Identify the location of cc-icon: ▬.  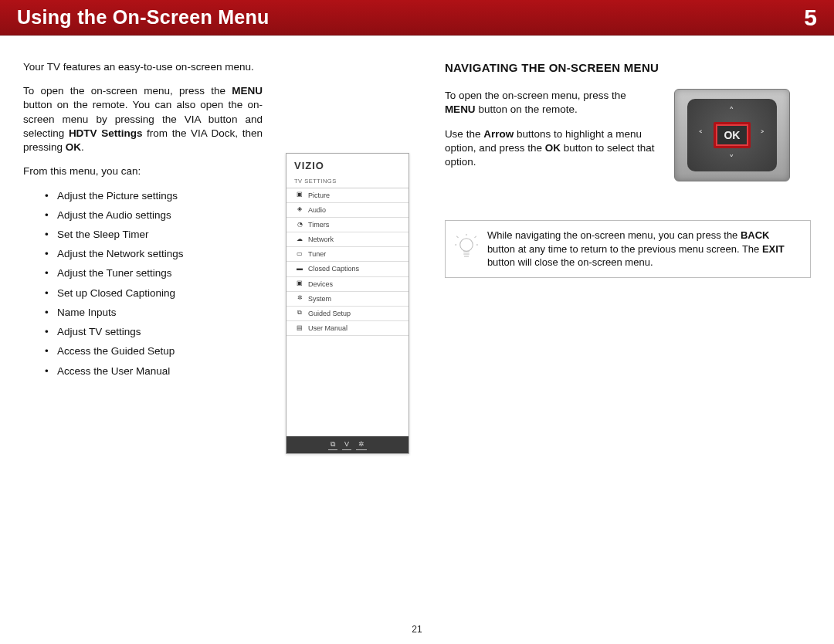
(300, 269).